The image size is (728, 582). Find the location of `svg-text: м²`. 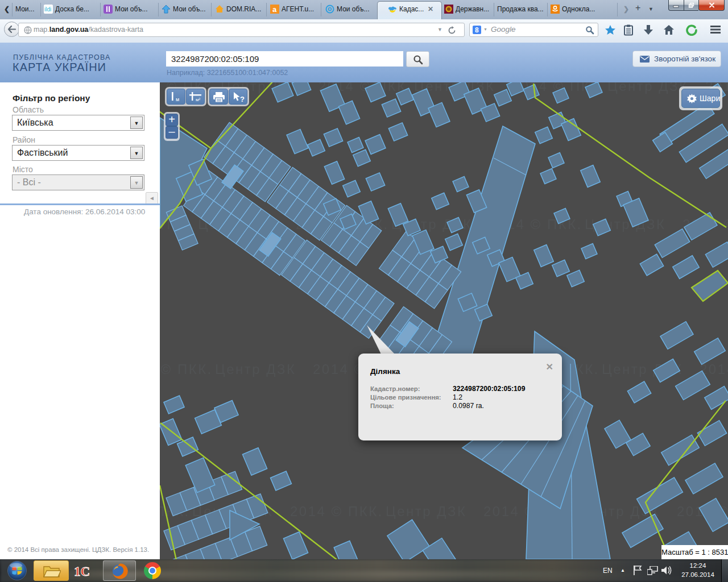

svg-text: м² is located at coordinates (198, 100).